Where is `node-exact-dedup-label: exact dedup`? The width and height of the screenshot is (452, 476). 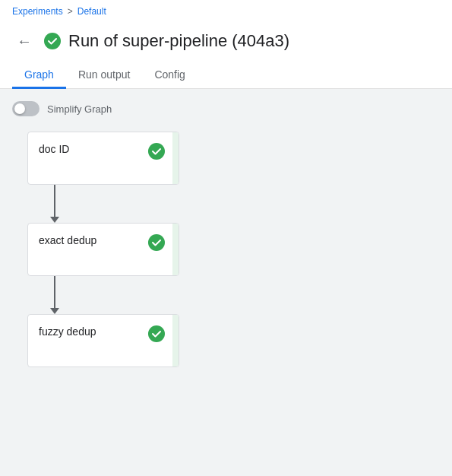
node-exact-dedup-label: exact dedup is located at coordinates (68, 240).